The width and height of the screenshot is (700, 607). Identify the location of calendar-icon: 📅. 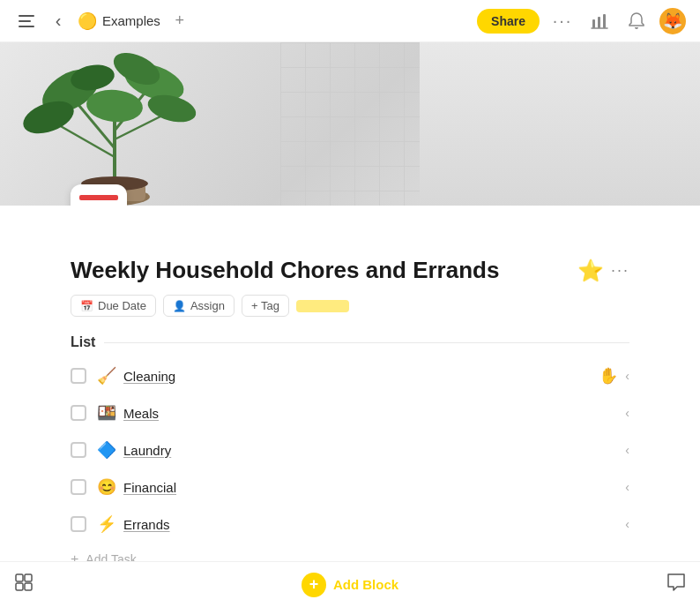
(86, 306).